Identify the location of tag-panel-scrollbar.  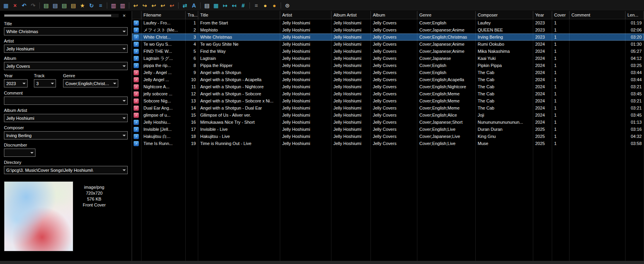
(61, 16).